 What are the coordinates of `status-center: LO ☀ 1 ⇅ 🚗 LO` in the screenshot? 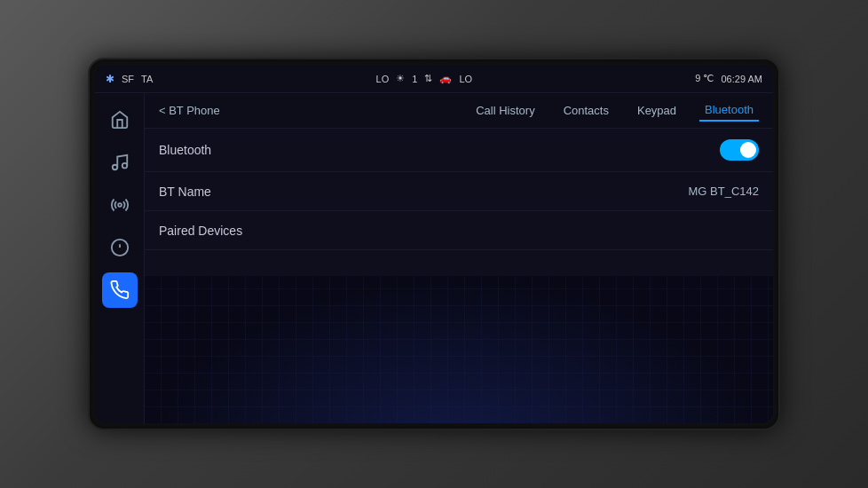 It's located at (424, 78).